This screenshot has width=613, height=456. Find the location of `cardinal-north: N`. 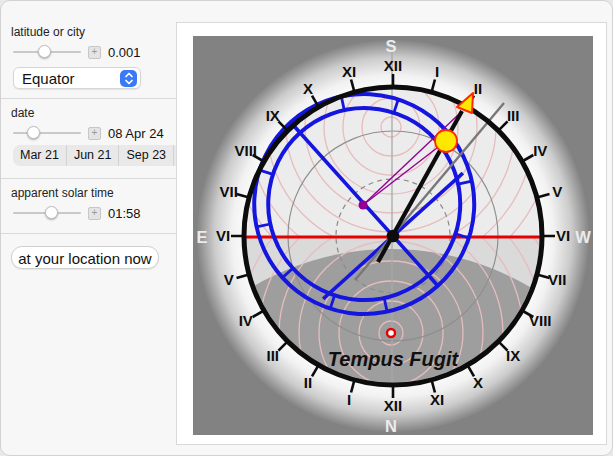

cardinal-north: N is located at coordinates (391, 426).